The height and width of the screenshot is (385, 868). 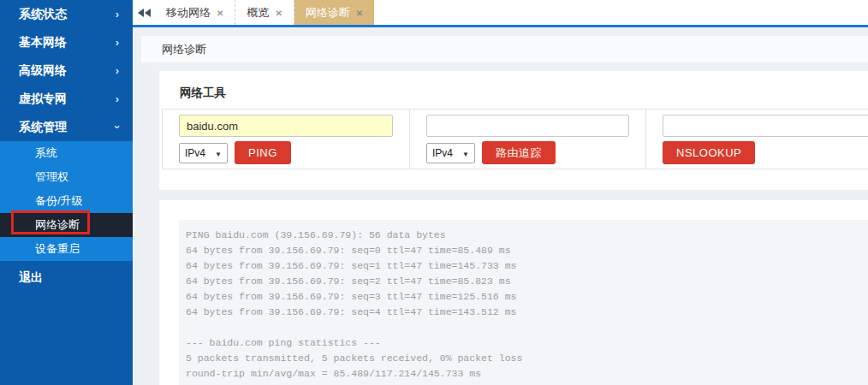 I want to click on tab-label: 移动网络, so click(x=188, y=13).